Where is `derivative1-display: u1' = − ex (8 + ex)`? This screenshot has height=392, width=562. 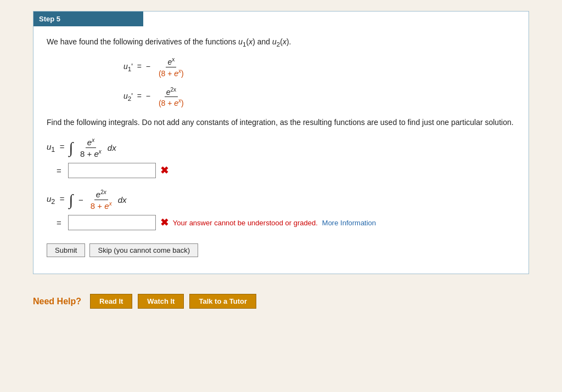 derivative1-display: u1' = − ex (8 + ex) is located at coordinates (297, 67).